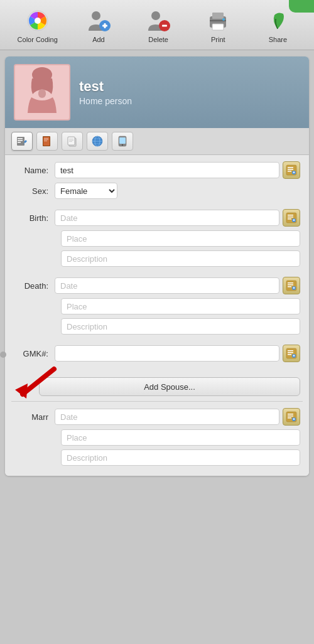 Image resolution: width=314 pixels, height=644 pixels. I want to click on color-coding-icon, so click(38, 21).